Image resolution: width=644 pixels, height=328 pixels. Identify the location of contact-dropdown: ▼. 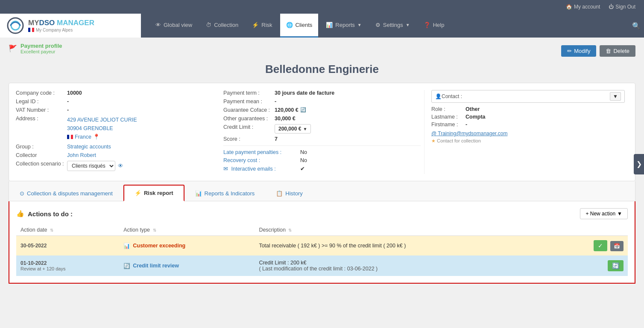
(615, 96).